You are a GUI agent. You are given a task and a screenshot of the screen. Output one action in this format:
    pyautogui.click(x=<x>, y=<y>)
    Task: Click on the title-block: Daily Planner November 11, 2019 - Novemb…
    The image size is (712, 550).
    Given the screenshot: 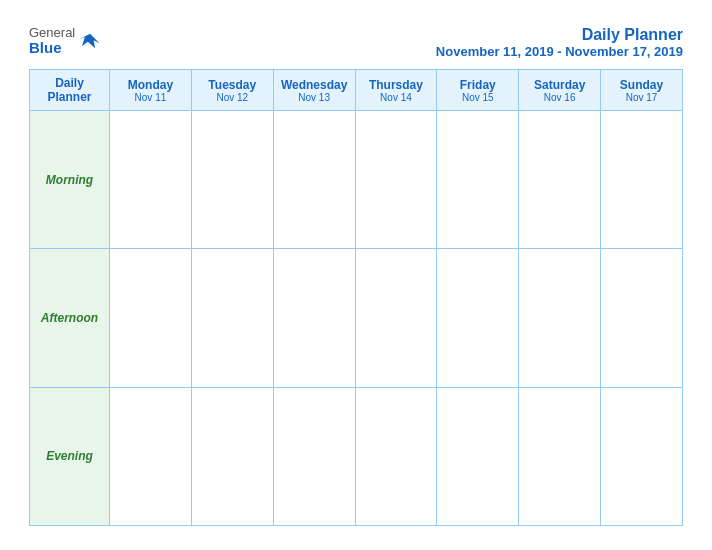 What is the action you would take?
    pyautogui.click(x=560, y=42)
    